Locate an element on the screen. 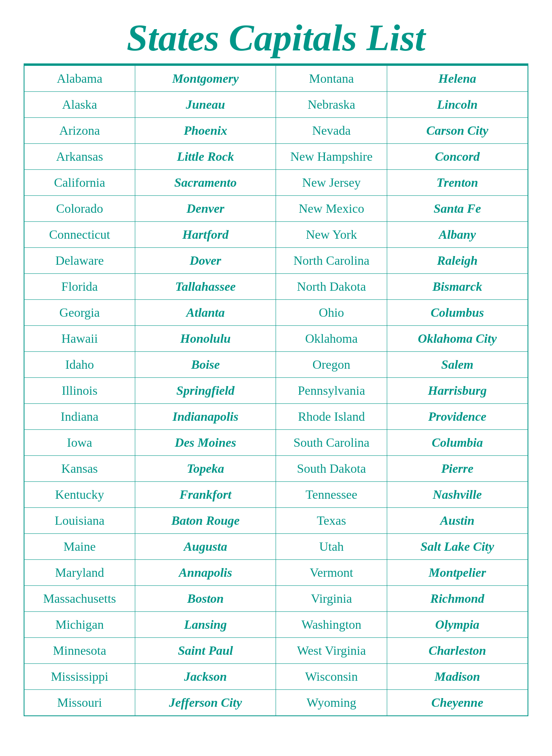 The image size is (552, 756). capital-name-left: Phoenix is located at coordinates (205, 131).